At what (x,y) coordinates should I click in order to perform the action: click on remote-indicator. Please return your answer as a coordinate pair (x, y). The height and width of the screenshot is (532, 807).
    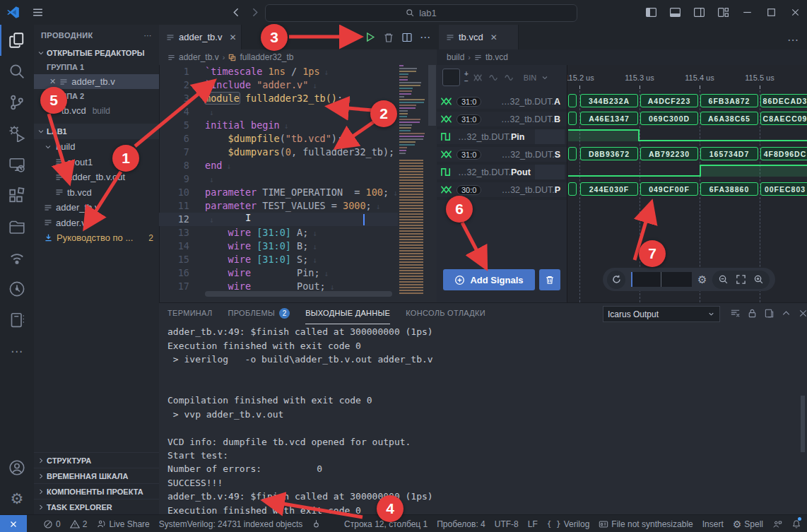
    Looking at the image, I should click on (13, 524).